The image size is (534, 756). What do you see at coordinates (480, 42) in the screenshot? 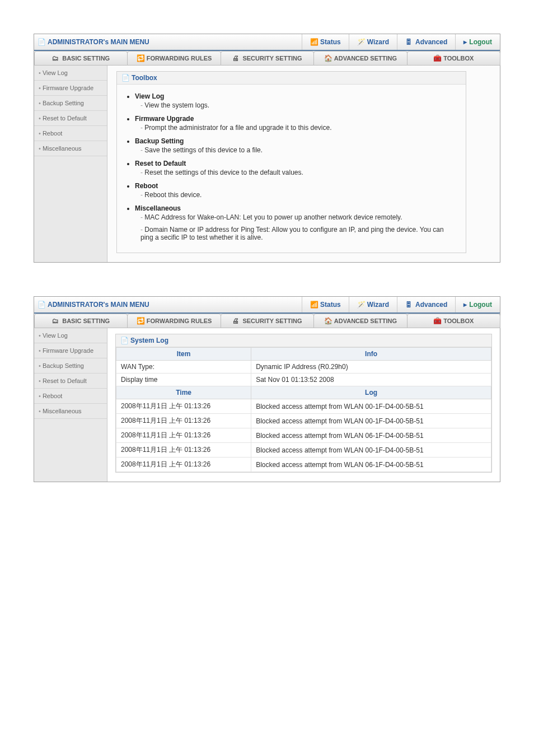
I see `topbar-logout-label: Logout` at bounding box center [480, 42].